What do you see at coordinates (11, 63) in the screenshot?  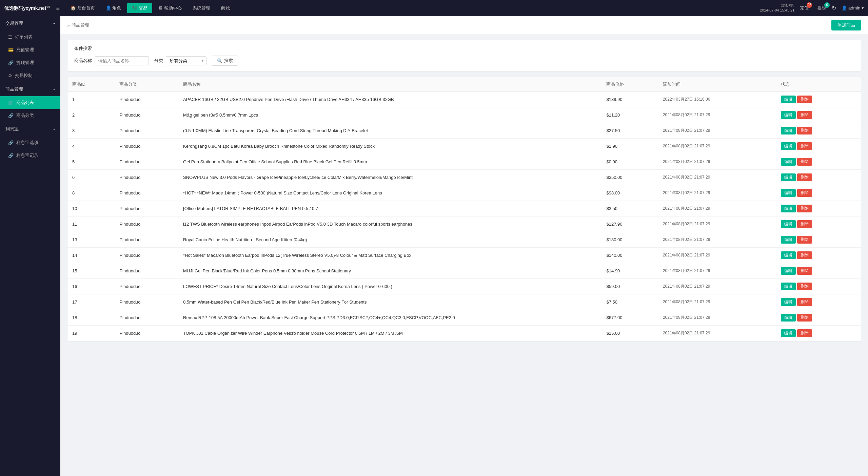 I see `withdraw-mgmt-icon: 🔗` at bounding box center [11, 63].